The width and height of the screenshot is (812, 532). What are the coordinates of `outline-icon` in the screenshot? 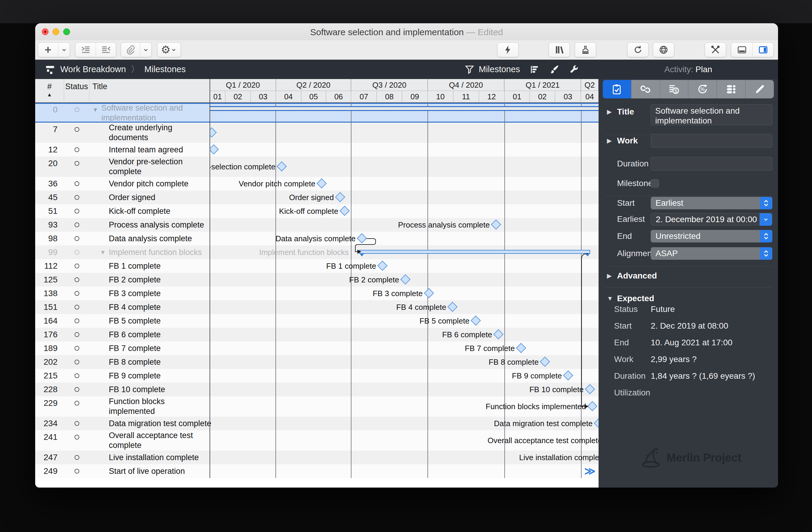 It's located at (534, 70).